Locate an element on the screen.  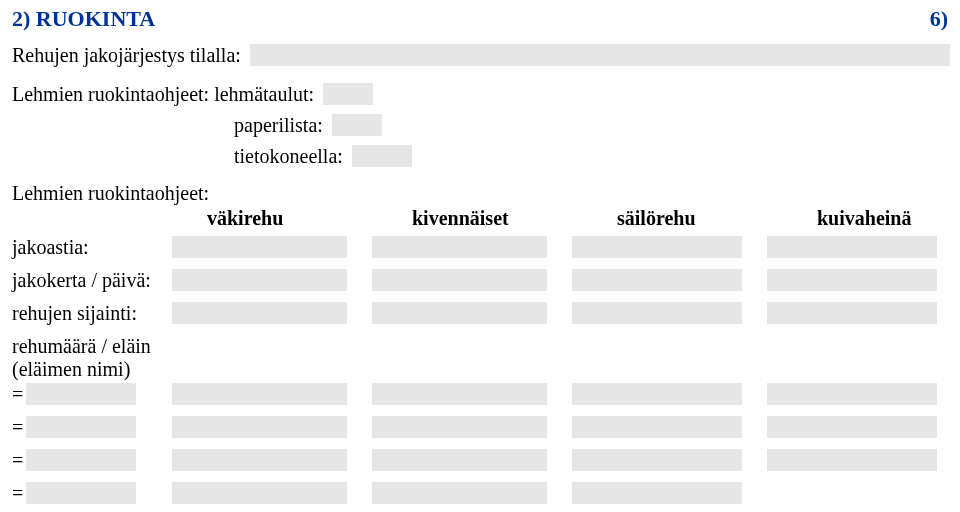
section-header: 2) RUOKINTA 6) is located at coordinates (480, 19).